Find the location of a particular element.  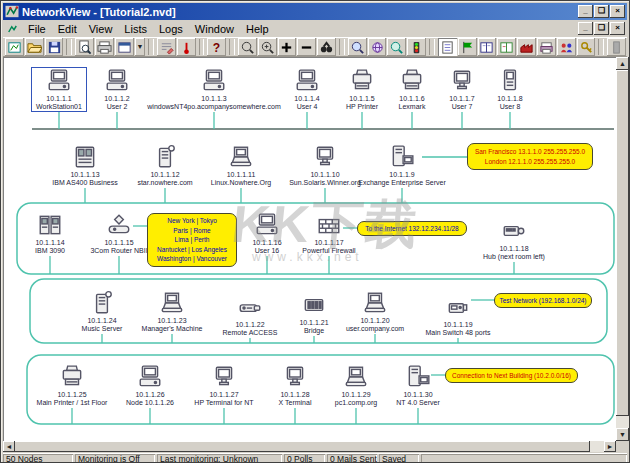

security-button is located at coordinates (586, 47).